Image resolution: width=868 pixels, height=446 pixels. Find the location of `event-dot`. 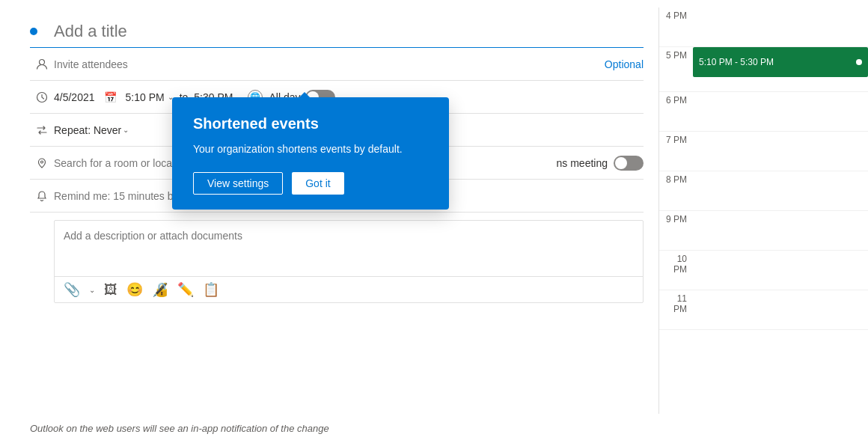

event-dot is located at coordinates (859, 62).